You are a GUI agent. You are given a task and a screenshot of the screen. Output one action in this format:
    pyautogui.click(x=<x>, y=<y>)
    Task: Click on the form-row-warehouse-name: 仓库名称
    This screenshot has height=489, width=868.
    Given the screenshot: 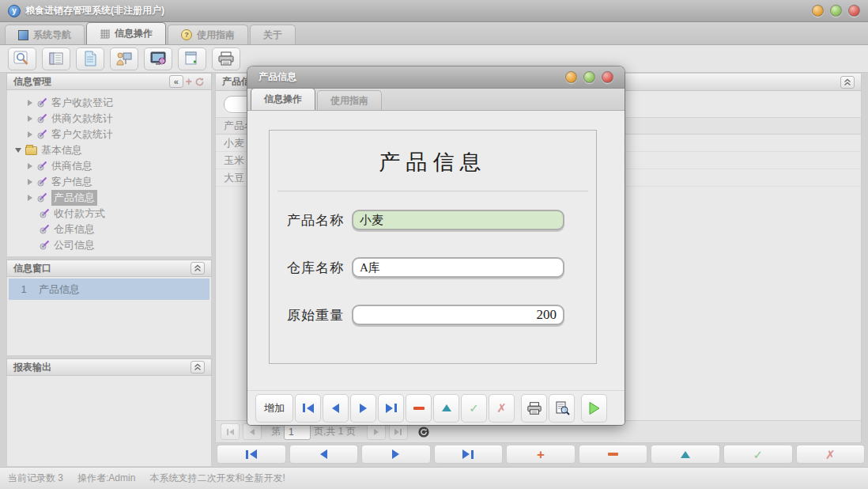 What is the action you would take?
    pyautogui.click(x=425, y=267)
    